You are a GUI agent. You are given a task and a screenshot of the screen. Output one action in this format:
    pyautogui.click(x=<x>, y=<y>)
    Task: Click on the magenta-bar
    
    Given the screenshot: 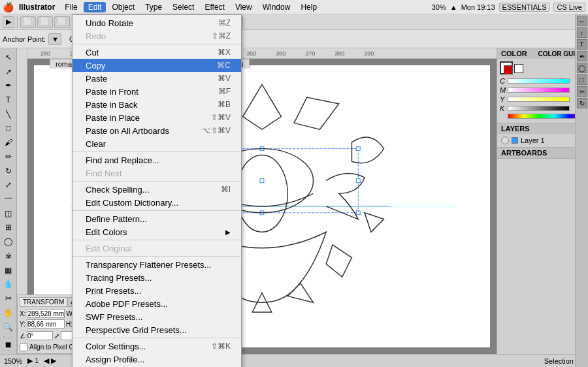 What is the action you would take?
    pyautogui.click(x=538, y=90)
    